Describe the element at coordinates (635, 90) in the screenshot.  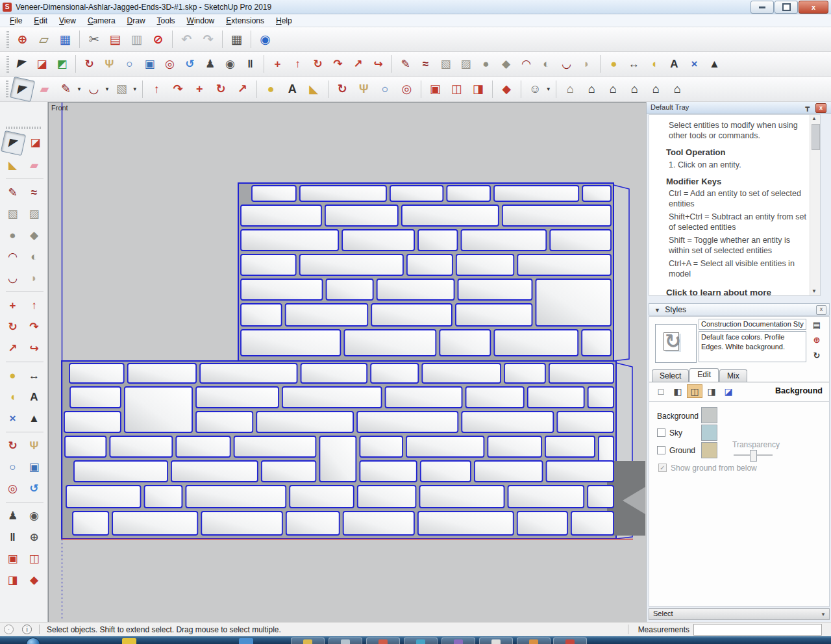
I see `view-back-icon: ⌂` at that location.